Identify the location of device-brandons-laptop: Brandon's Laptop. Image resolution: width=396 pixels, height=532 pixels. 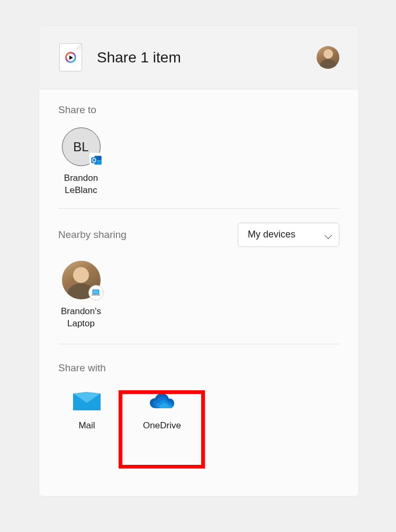
(81, 295).